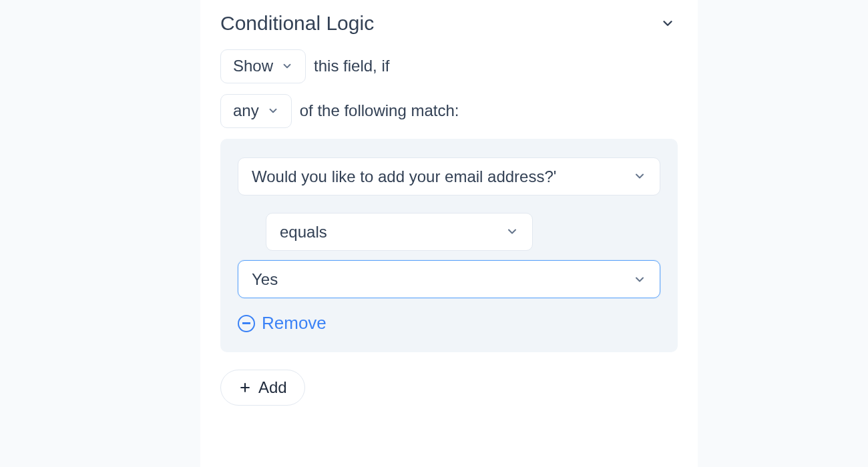 This screenshot has width=868, height=467. What do you see at coordinates (351, 66) in the screenshot?
I see `action-sentence-text: this field, if` at bounding box center [351, 66].